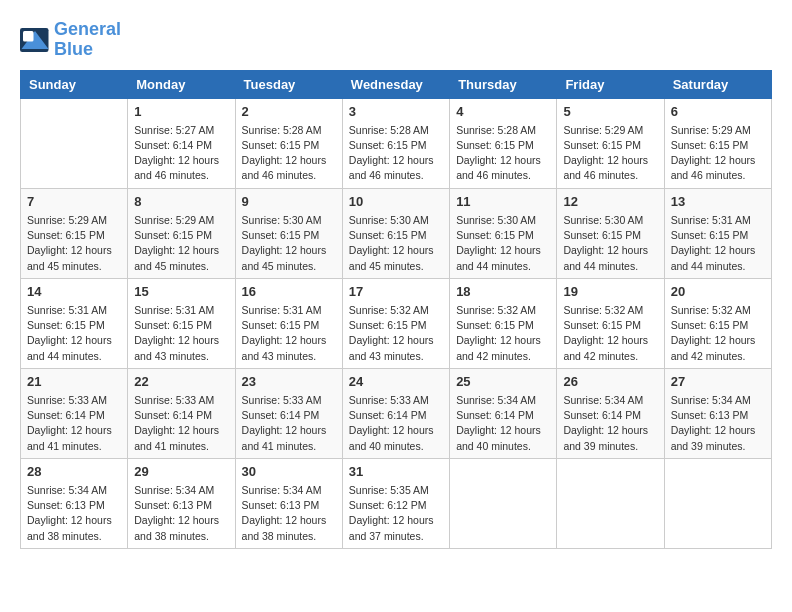 This screenshot has height=612, width=792. I want to click on header-row: SundayMondayTuesdayWednesdayThursdayFrid…, so click(396, 84).